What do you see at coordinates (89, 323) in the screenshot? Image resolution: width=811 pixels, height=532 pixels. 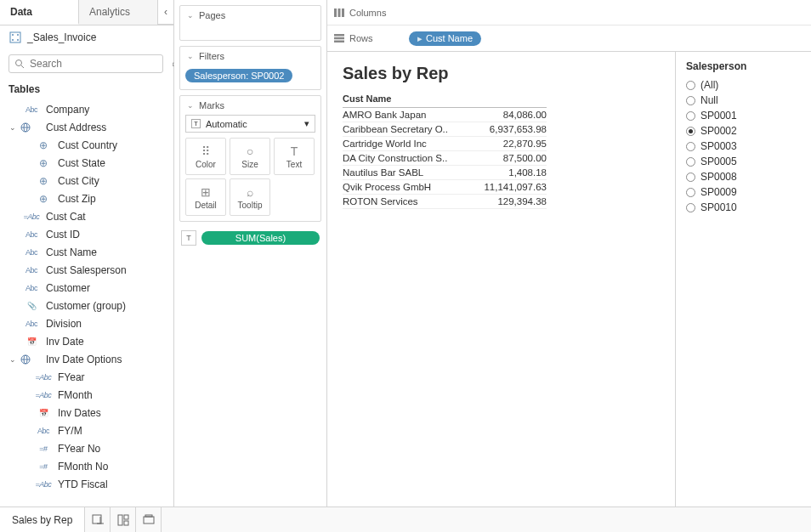 I see `field-division: AbcDivision` at bounding box center [89, 323].